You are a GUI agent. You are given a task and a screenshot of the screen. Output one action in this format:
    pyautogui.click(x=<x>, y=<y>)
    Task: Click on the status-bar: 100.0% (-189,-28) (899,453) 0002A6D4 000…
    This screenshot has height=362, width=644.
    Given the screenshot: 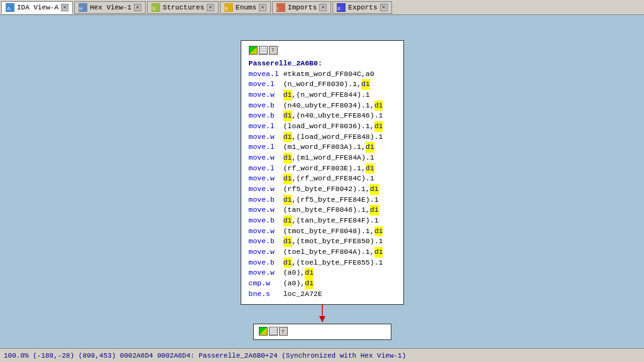 What is the action you would take?
    pyautogui.click(x=322, y=355)
    